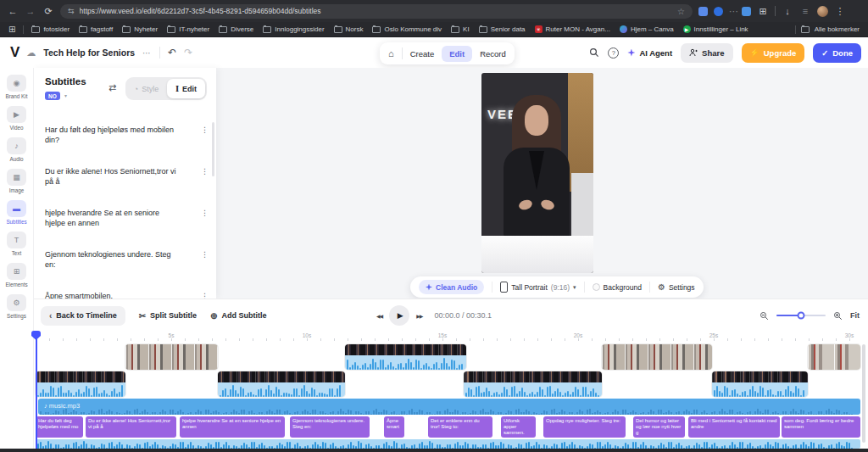  Describe the element at coordinates (232, 427) in the screenshot. I see `subtitle-block: hjelpe hverandre Se at en seniore hjelpe…` at that location.